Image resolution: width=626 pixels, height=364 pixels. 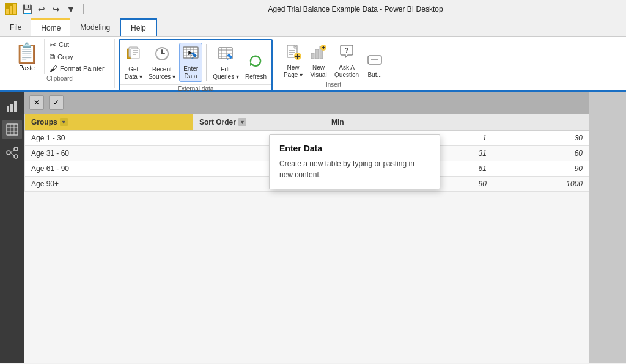 What do you see at coordinates (162, 62) in the screenshot?
I see `recent-sources-button: RecentSources ▾` at bounding box center [162, 62].